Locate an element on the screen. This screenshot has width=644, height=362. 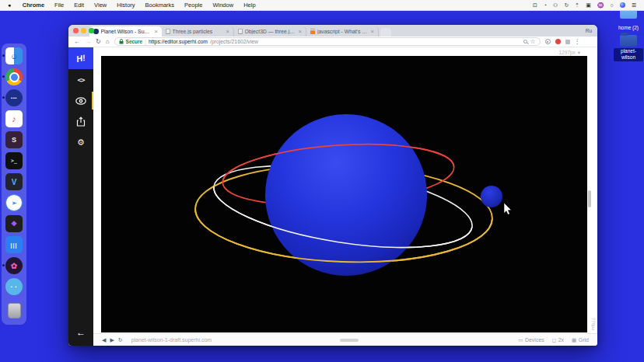
forward-icon: → is located at coordinates (88, 42).